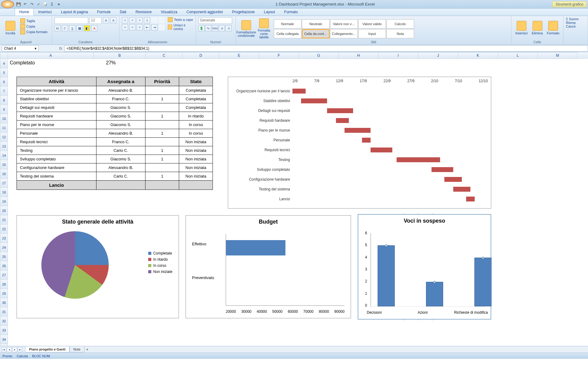 This screenshot has width=588, height=368. Describe the element at coordinates (438, 56) in the screenshot. I see `col-header: J` at that location.